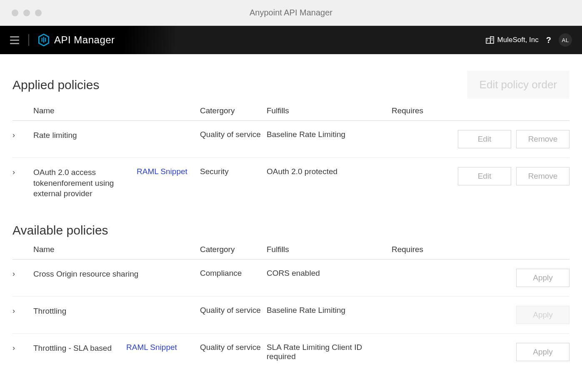 The height and width of the screenshot is (392, 582). I want to click on available-table-header: Name Catergory Fulfills Requires, so click(291, 252).